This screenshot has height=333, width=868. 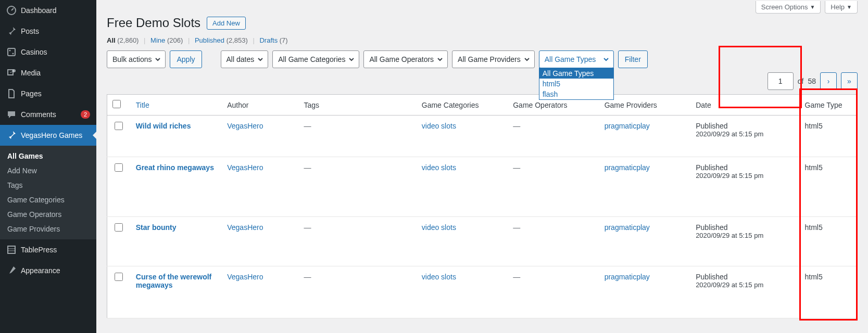 What do you see at coordinates (633, 59) in the screenshot?
I see `filter-button: Filter` at bounding box center [633, 59].